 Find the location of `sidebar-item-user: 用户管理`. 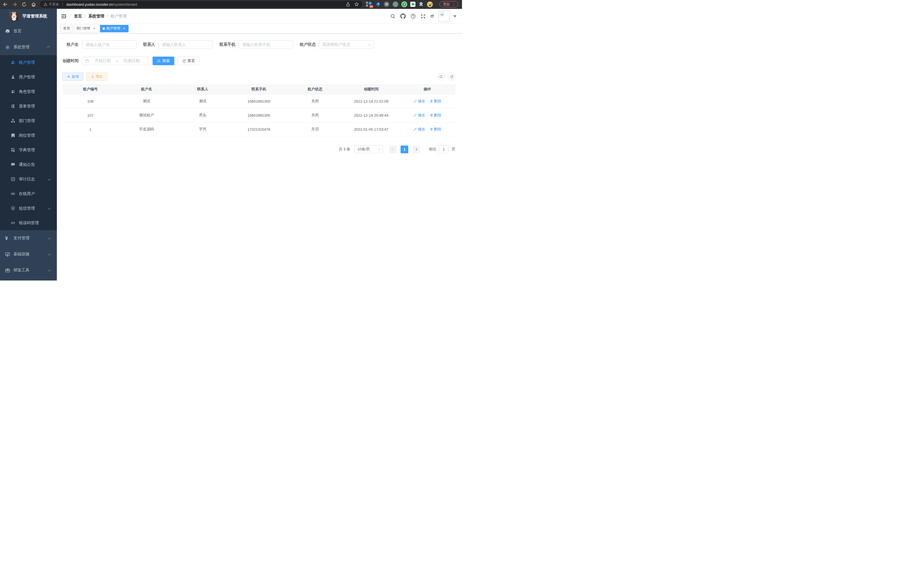

sidebar-item-user: 用户管理 is located at coordinates (28, 77).